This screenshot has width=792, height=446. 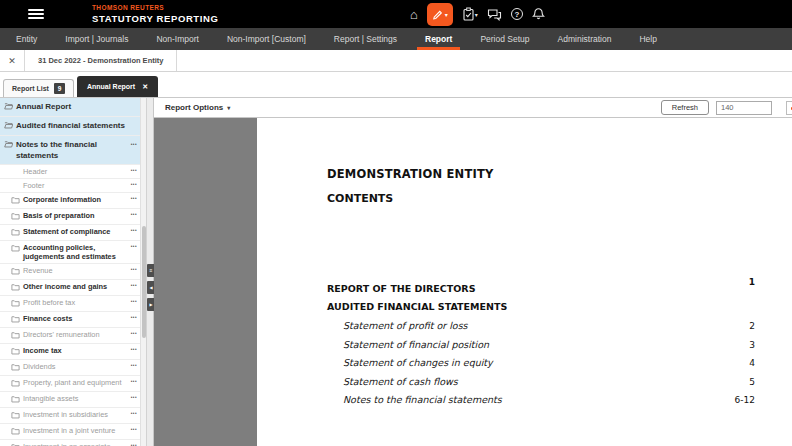 What do you see at coordinates (517, 14) in the screenshot?
I see `help-button: ?` at bounding box center [517, 14].